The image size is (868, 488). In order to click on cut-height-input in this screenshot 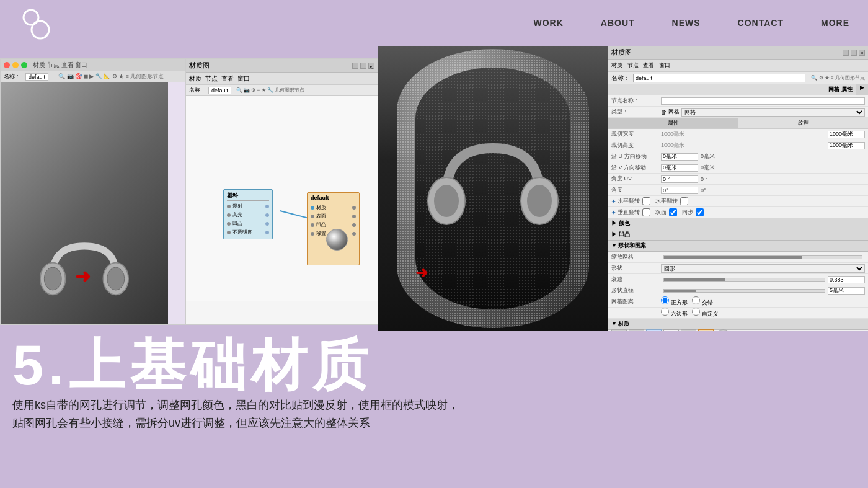, I will do `click(846, 146)`.